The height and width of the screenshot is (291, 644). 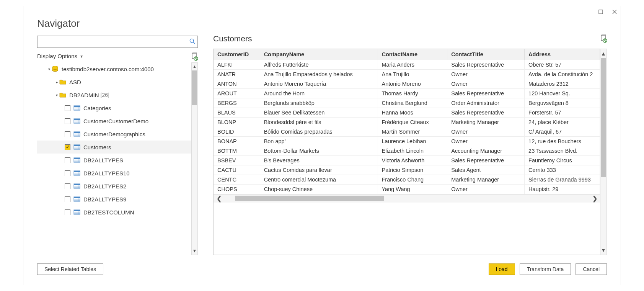 I want to click on table-row: BERGSBerglunds snabbköpChristina Berglun…, so click(x=407, y=103).